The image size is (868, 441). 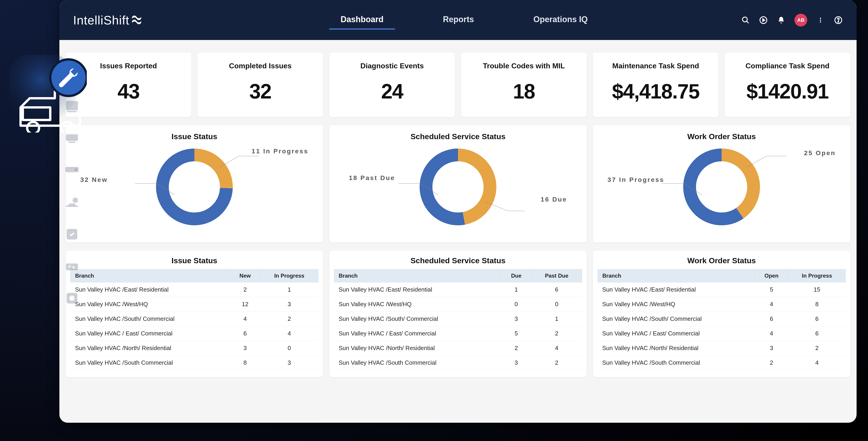 I want to click on kpi-value: $1420.91, so click(x=788, y=92).